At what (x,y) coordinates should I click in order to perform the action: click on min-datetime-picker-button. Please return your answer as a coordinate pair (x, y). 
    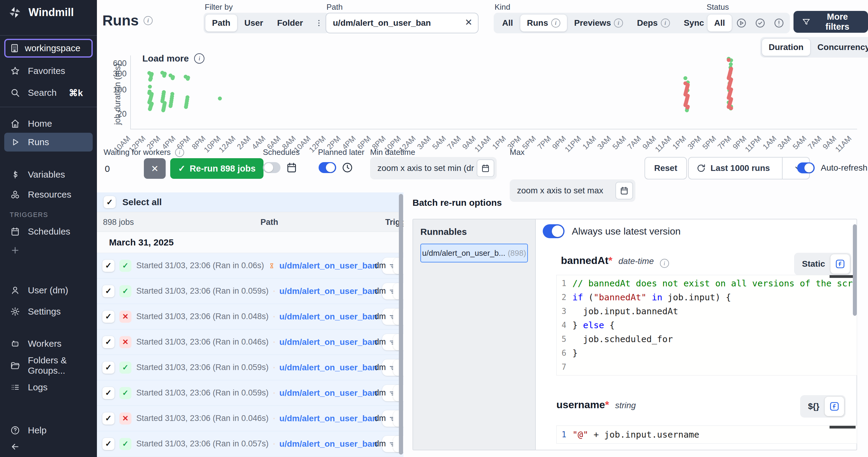
    Looking at the image, I should click on (486, 168).